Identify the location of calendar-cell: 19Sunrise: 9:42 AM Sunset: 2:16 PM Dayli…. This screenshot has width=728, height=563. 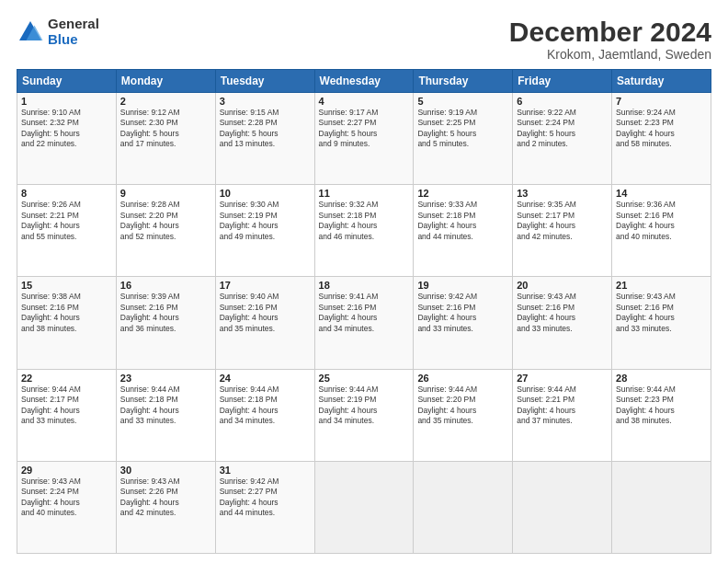
(463, 323).